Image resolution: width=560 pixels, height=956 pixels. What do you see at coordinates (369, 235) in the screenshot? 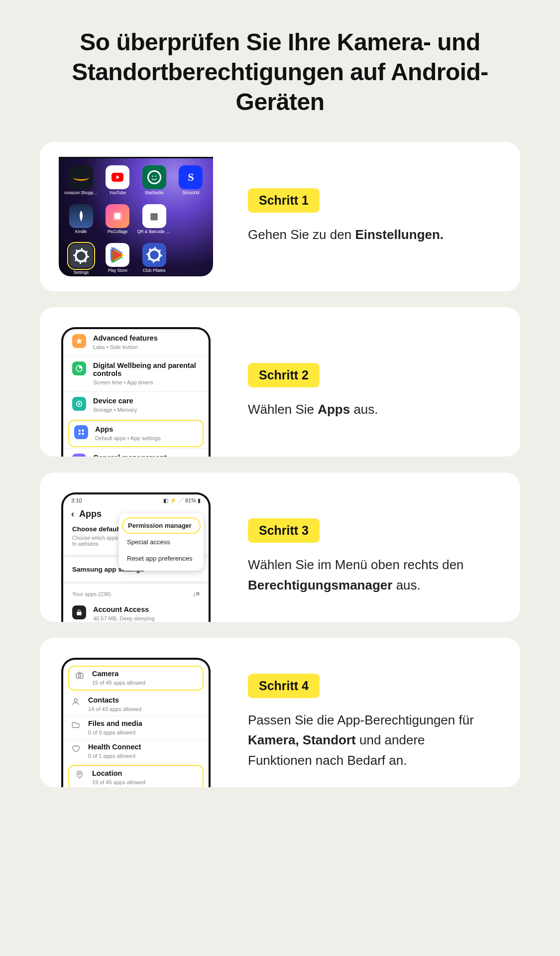
I see `step-1-desc: Gehen Sie zu den Einstellungen.` at bounding box center [369, 235].